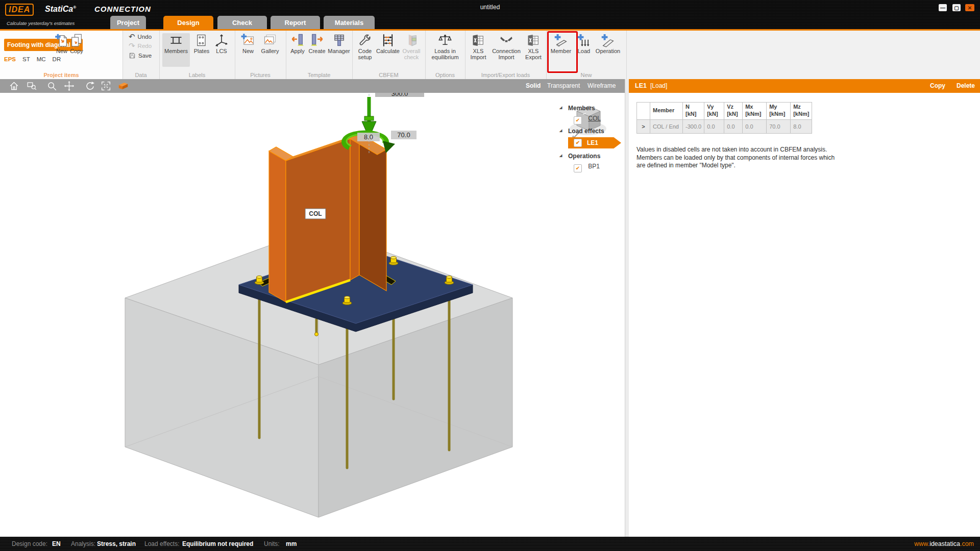 The width and height of the screenshot is (980, 551). I want to click on rotate-view-icon, so click(90, 86).